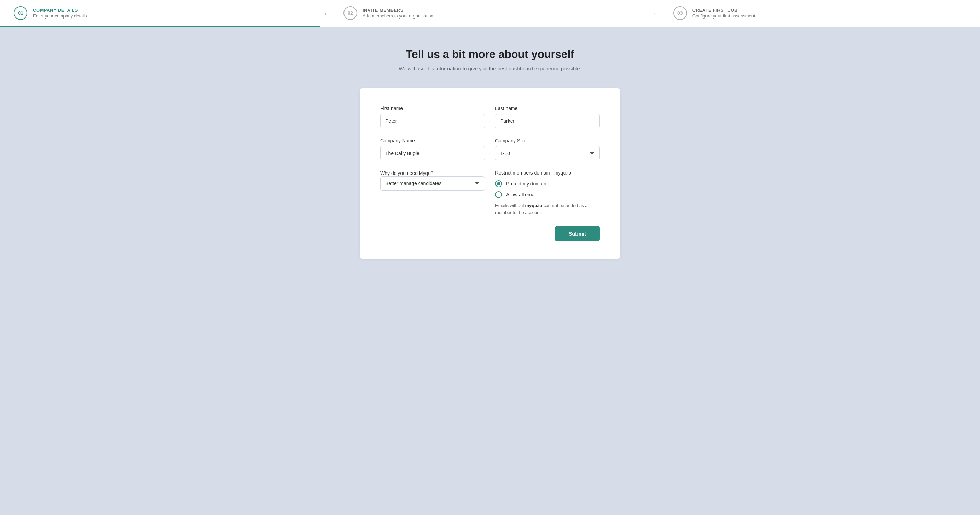 This screenshot has height=515, width=980. I want to click on step-1-circle: 01, so click(21, 13).